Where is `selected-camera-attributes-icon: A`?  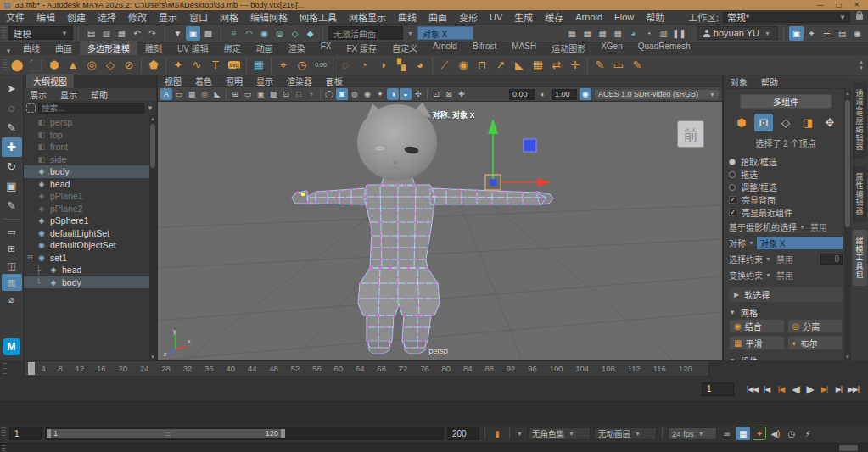
selected-camera-attributes-icon: A is located at coordinates (166, 94).